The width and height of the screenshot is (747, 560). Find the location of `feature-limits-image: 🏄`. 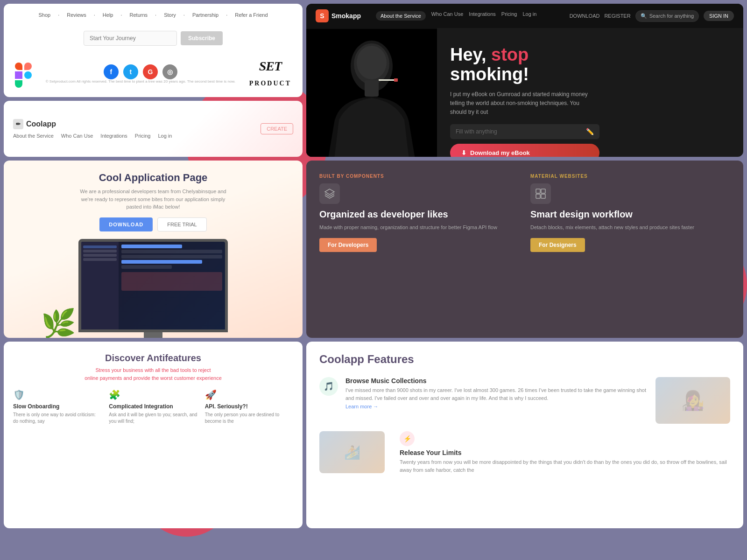

feature-limits-image: 🏄 is located at coordinates (352, 452).